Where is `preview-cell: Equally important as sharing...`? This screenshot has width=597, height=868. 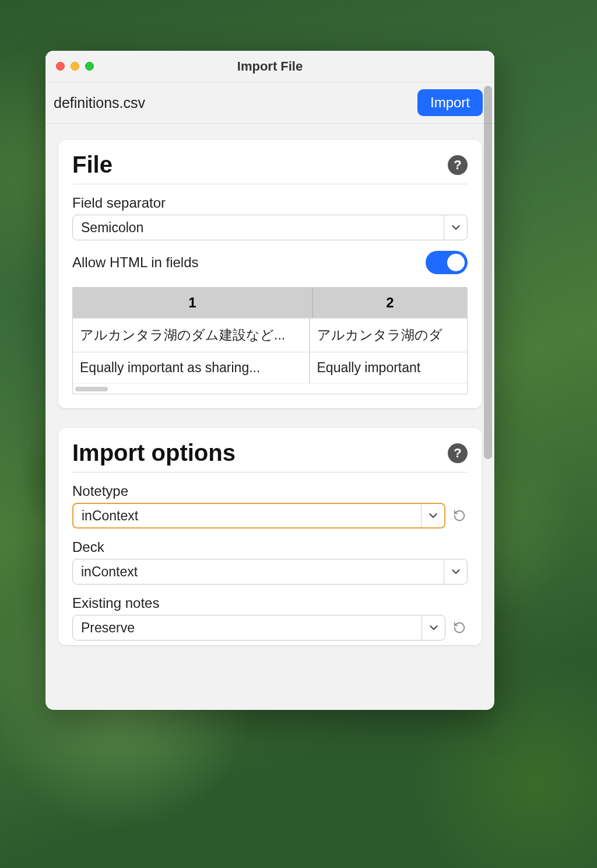
preview-cell: Equally important as sharing... is located at coordinates (191, 368).